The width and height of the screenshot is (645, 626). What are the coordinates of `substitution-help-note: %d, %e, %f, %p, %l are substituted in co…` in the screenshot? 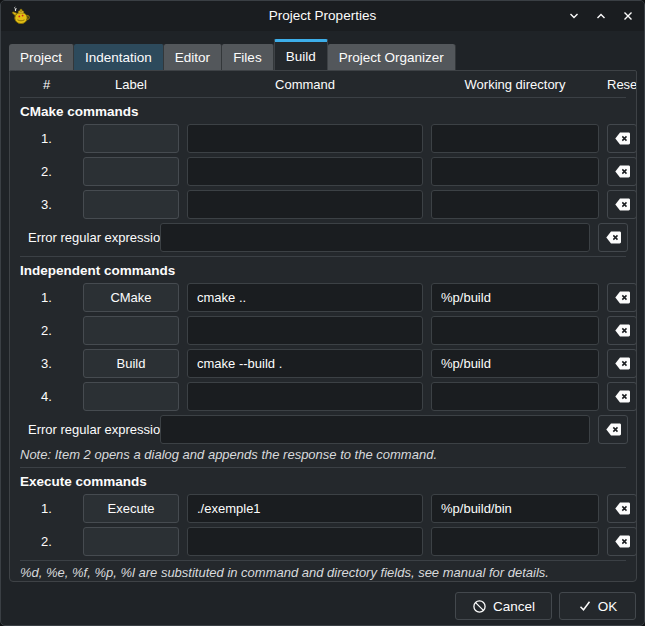 It's located at (323, 573).